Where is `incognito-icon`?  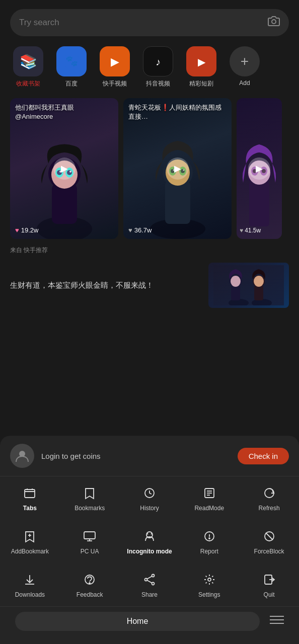 incognito-icon is located at coordinates (150, 537).